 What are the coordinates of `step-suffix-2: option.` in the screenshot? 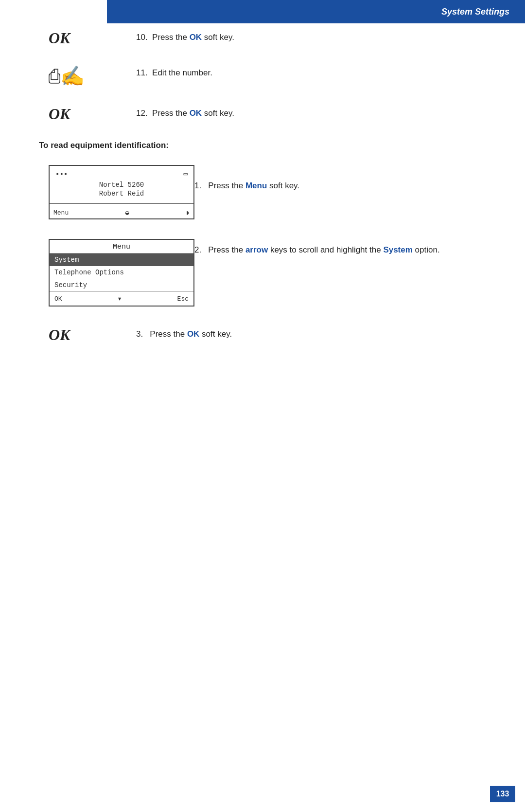 It's located at (426, 250).